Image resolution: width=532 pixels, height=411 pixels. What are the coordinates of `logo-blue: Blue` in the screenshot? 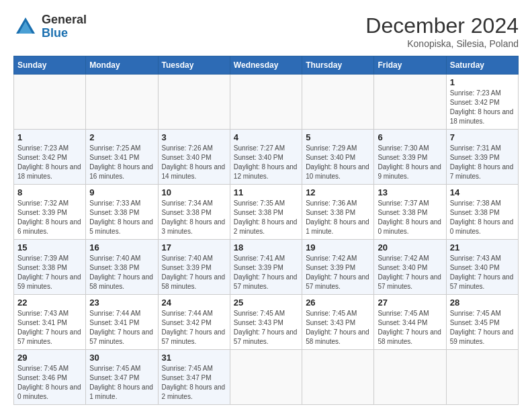 It's located at (55, 33).